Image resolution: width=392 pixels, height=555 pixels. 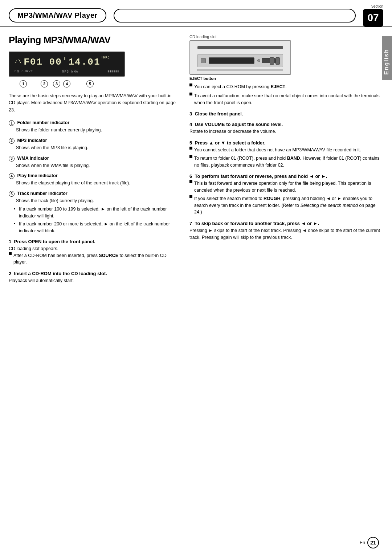 What do you see at coordinates (191, 148) in the screenshot?
I see `step5-sq-bullet-1-icon` at bounding box center [191, 148].